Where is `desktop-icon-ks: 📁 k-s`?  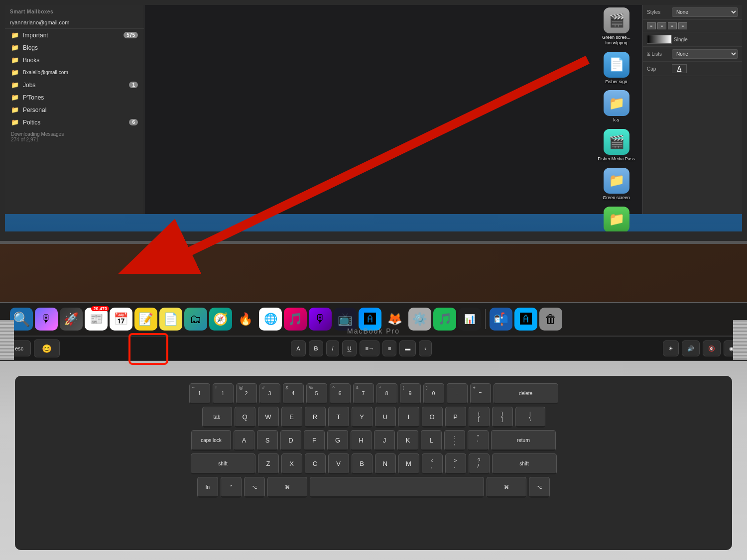 desktop-icon-ks: 📁 k-s is located at coordinates (617, 107).